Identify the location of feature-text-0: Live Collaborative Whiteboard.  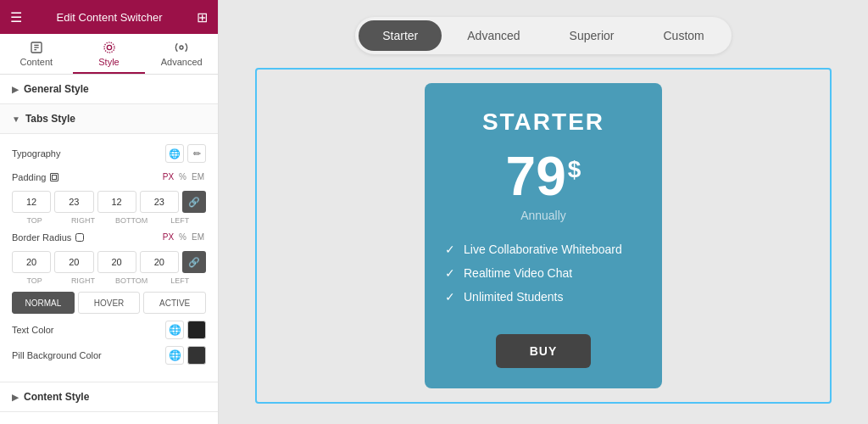
(542, 249).